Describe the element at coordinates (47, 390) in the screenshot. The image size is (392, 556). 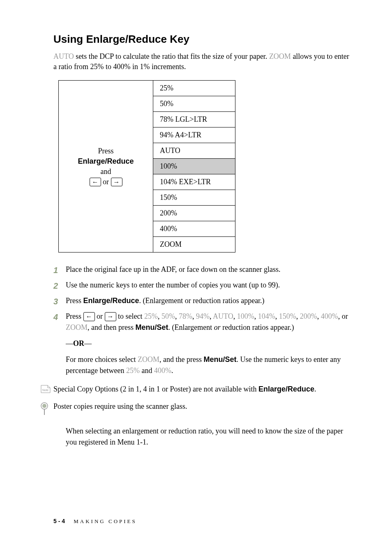
I see `note-icon: Note` at that location.